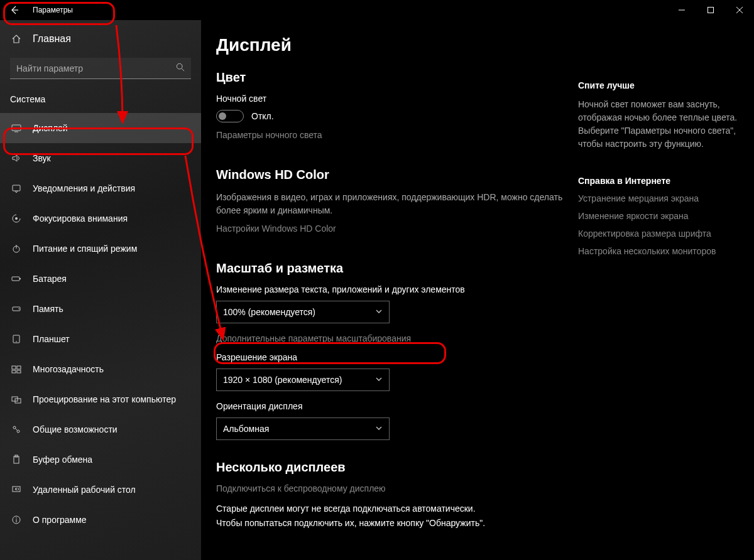  What do you see at coordinates (75, 429) in the screenshot?
I see `sidebar-item-label: Общие возможности` at bounding box center [75, 429].